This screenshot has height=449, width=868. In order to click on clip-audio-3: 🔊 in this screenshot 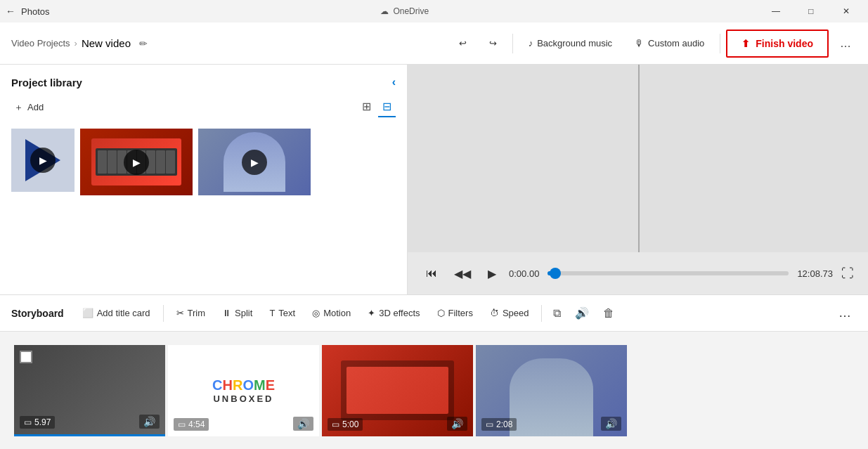, I will do `click(457, 424)`.